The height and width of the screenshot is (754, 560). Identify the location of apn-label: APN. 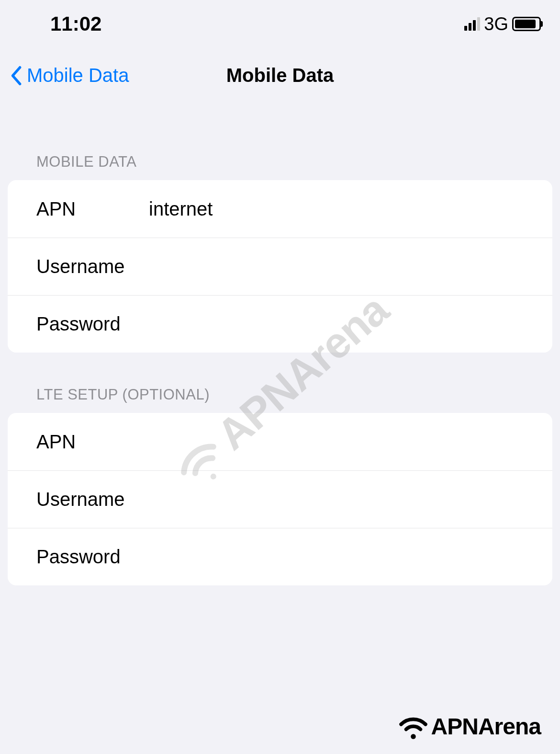
(93, 209).